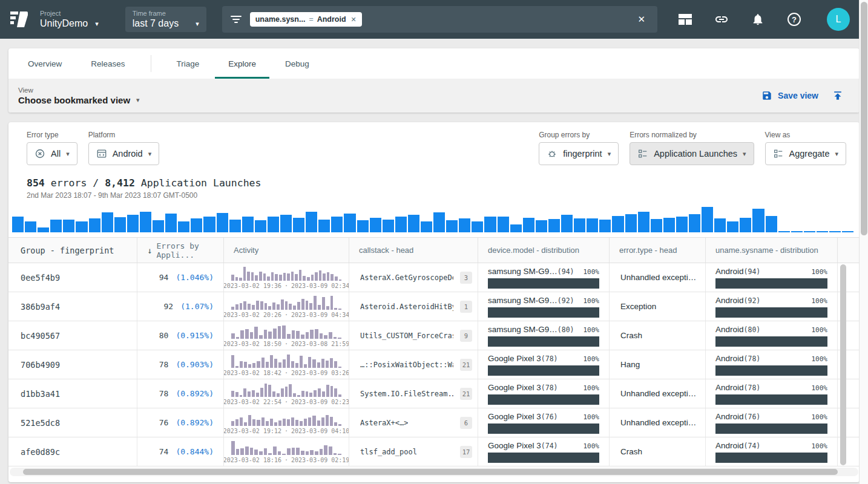 Image resolution: width=868 pixels, height=484 pixels. Describe the element at coordinates (466, 452) in the screenshot. I see `callstack-count-badge: 17` at that location.